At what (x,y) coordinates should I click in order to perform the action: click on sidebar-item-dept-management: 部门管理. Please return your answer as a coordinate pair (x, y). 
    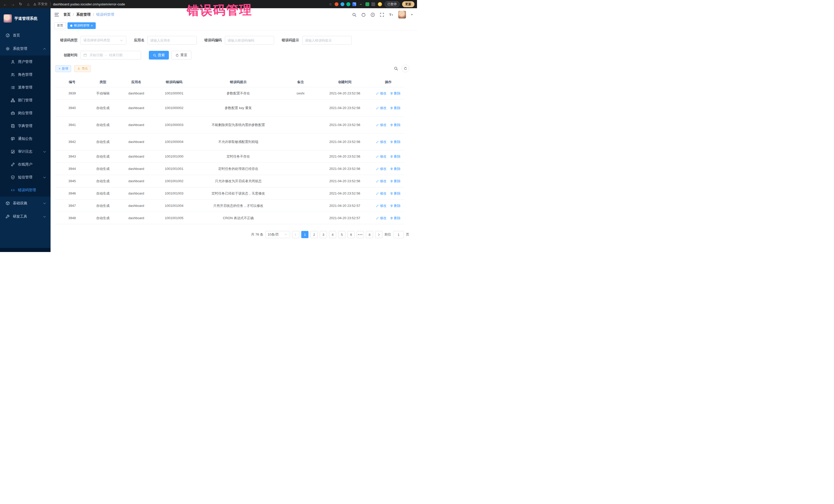
    Looking at the image, I should click on (25, 100).